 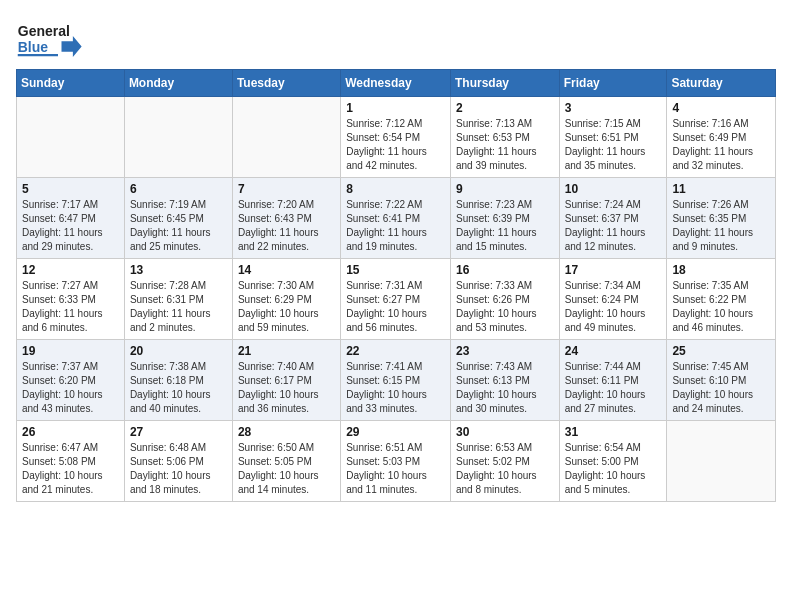 What do you see at coordinates (71, 380) in the screenshot?
I see `calendar-cell: 19Sunrise: 7:37 AM Sunset: 6:20 PM Dayli…` at bounding box center [71, 380].